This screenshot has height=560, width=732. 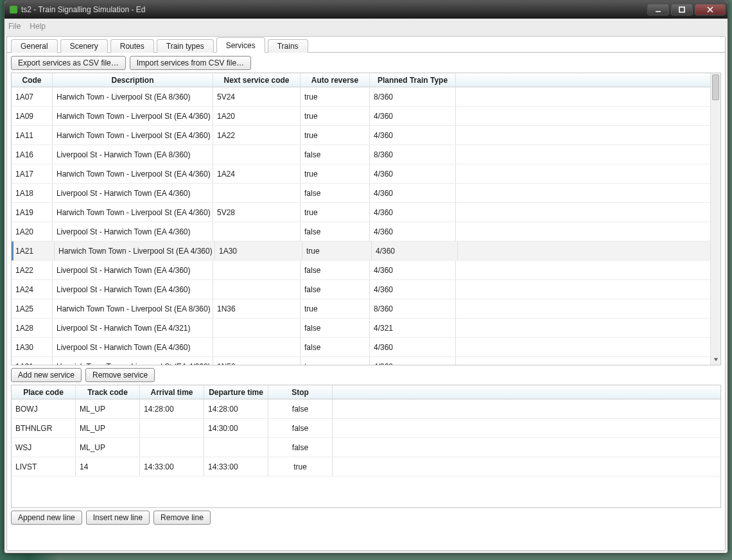 I want to click on menu-help: Help, so click(x=37, y=26).